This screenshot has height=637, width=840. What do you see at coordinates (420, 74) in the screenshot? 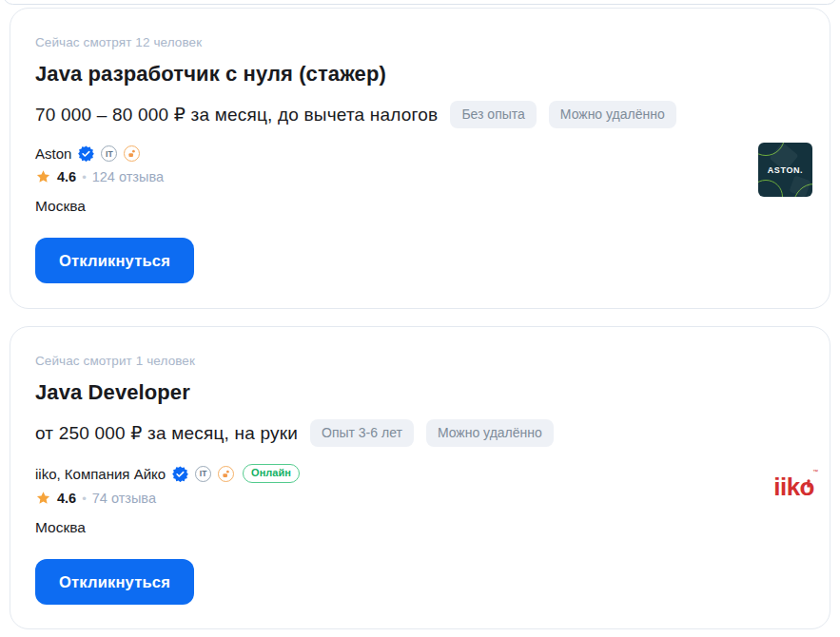
I see `vacancy-title-link: Java разработчик с нуля (стажер)` at bounding box center [420, 74].